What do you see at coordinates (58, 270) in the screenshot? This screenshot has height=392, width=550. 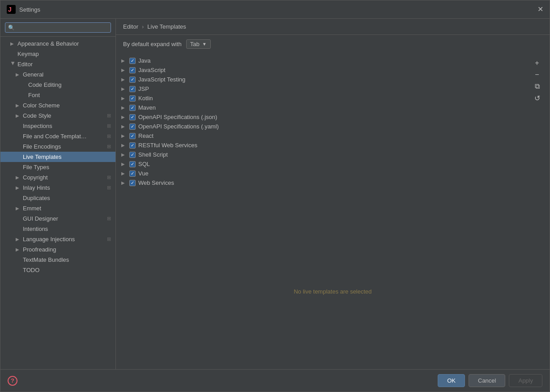 I see `sidebar-item-todo: TODO` at bounding box center [58, 270].